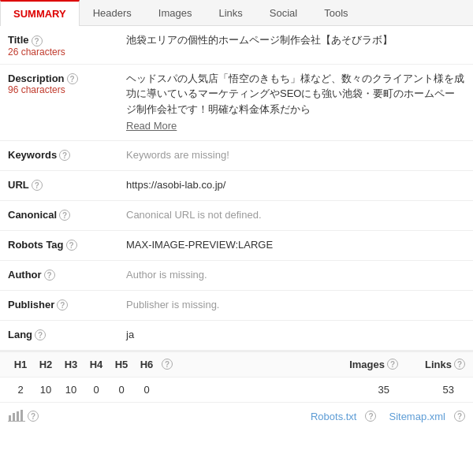 The height and width of the screenshot is (476, 473). What do you see at coordinates (296, 155) in the screenshot?
I see `value-keywords: Keywords are missing!` at bounding box center [296, 155].